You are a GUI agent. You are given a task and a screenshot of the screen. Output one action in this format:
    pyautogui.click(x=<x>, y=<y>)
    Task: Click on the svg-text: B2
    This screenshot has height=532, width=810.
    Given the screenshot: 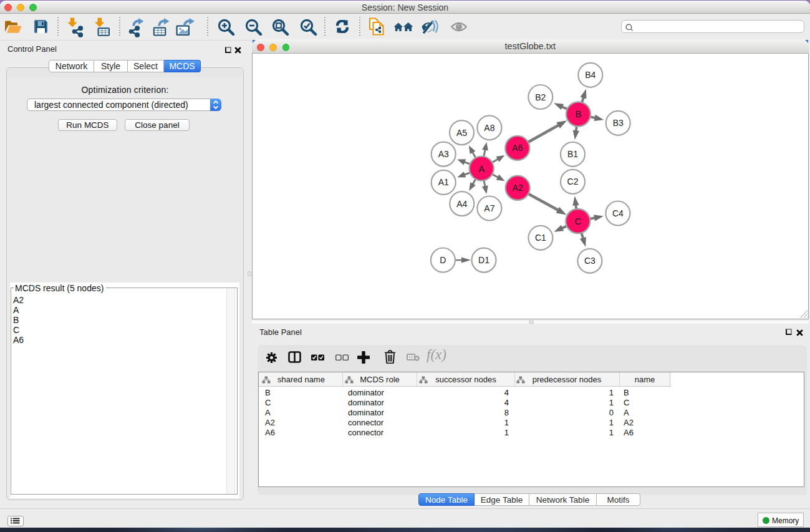 What is the action you would take?
    pyautogui.click(x=540, y=97)
    